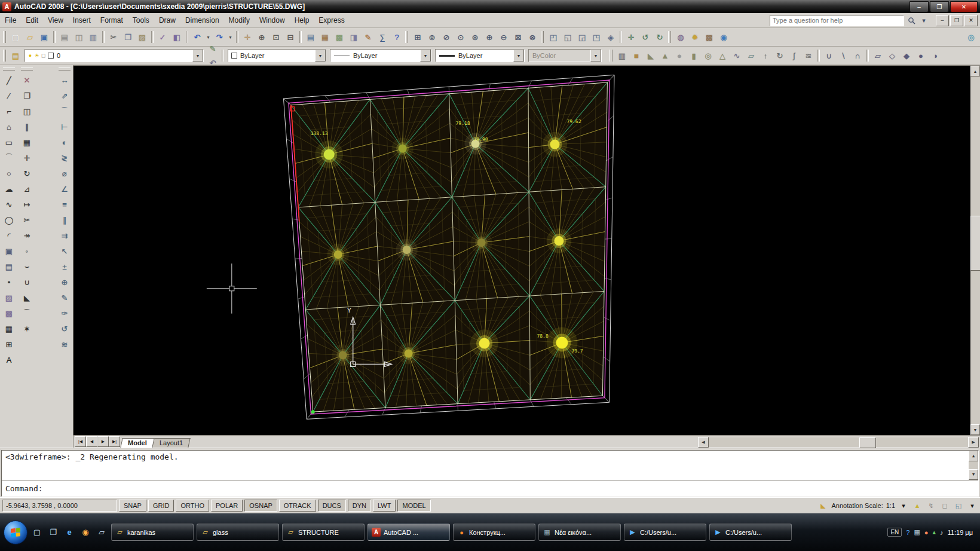 The height and width of the screenshot is (551, 980). What do you see at coordinates (277, 56) in the screenshot?
I see `color-dropdown: ByLayer ▼` at bounding box center [277, 56].